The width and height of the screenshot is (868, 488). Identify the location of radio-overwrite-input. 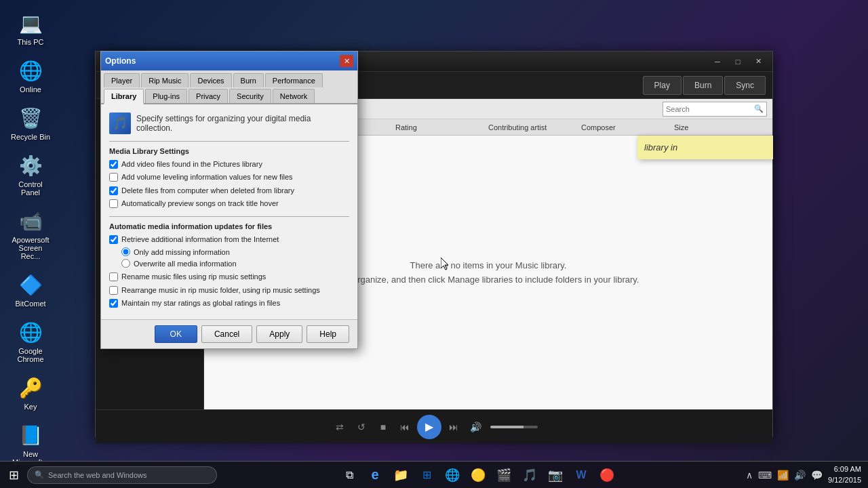
(126, 263).